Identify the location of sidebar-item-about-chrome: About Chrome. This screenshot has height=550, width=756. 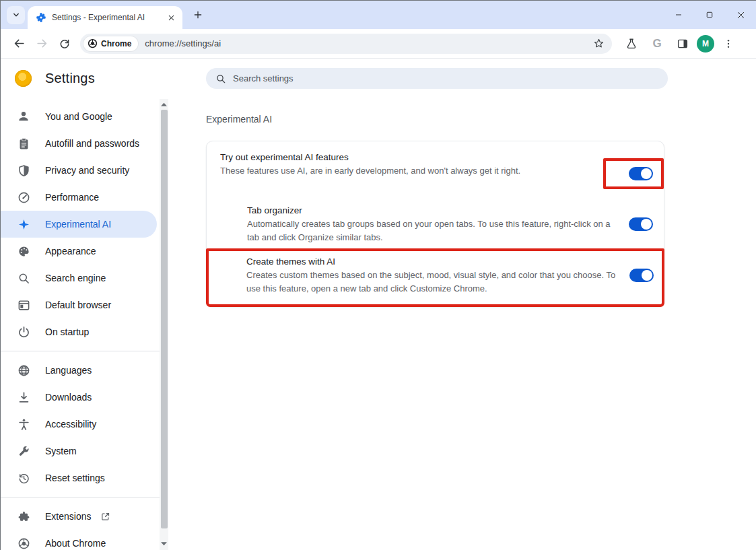
(79, 540).